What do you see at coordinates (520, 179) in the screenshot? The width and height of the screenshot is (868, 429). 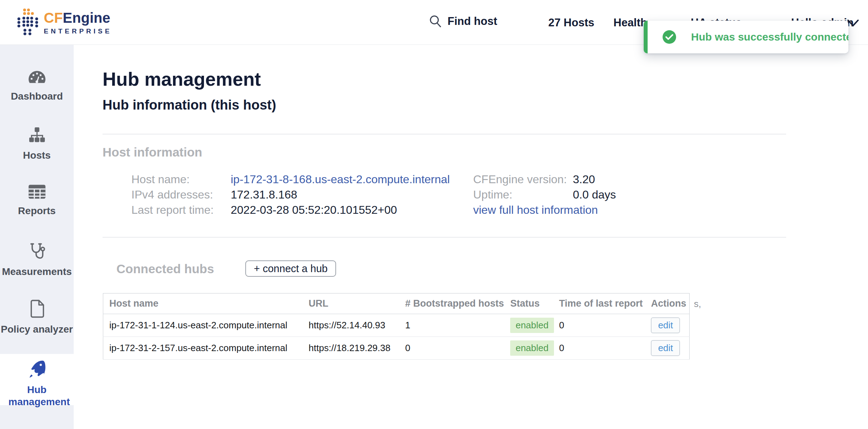 I see `version-label: CFEngine version:` at bounding box center [520, 179].